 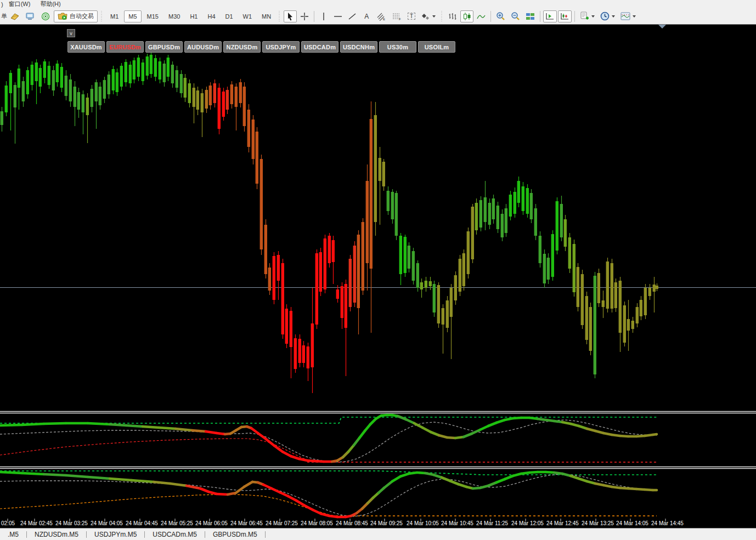 I want to click on period-clock-button, so click(x=608, y=16).